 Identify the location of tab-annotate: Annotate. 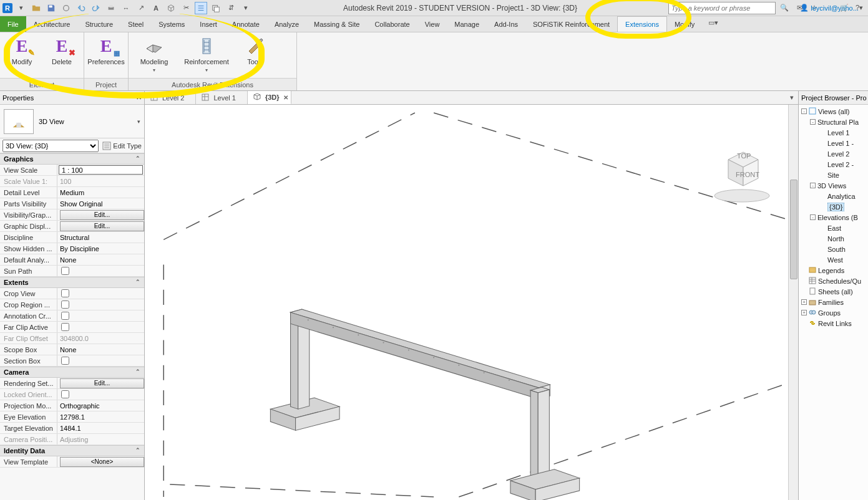
(246, 24).